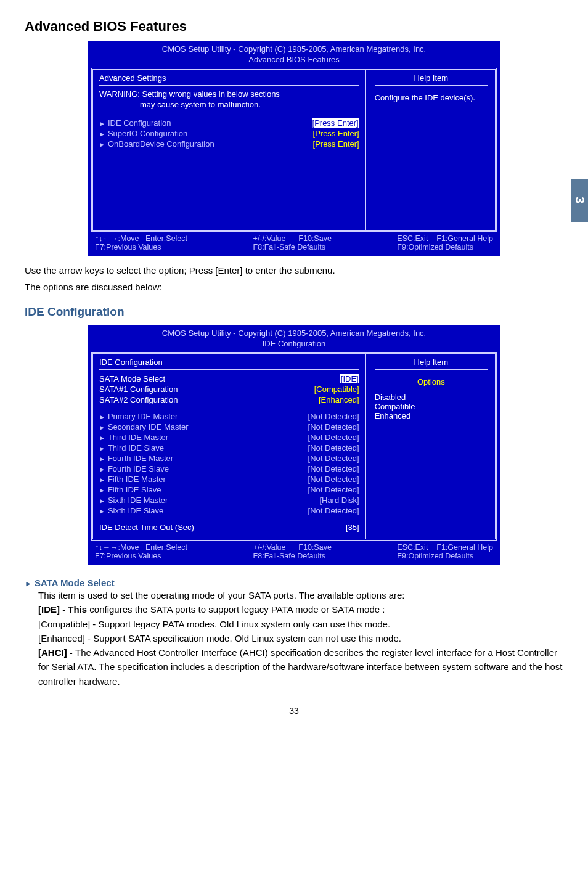 This screenshot has width=588, height=895. I want to click on bios2-top-row: SATA#2 Configuration[Enhanced], so click(229, 399).